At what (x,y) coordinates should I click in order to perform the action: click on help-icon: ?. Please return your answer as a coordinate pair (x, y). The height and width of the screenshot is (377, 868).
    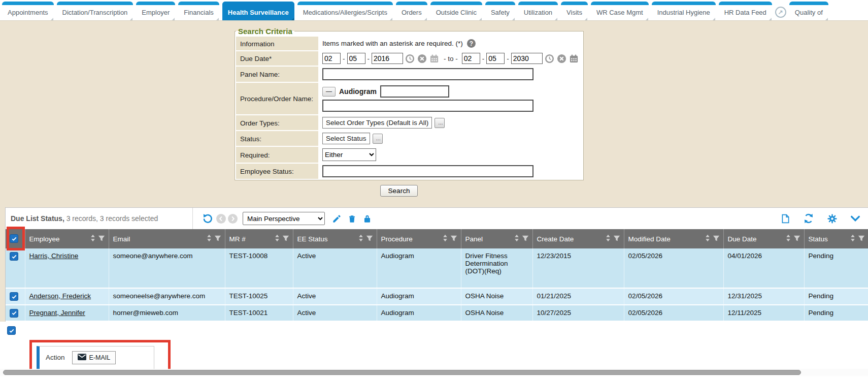
    Looking at the image, I should click on (471, 44).